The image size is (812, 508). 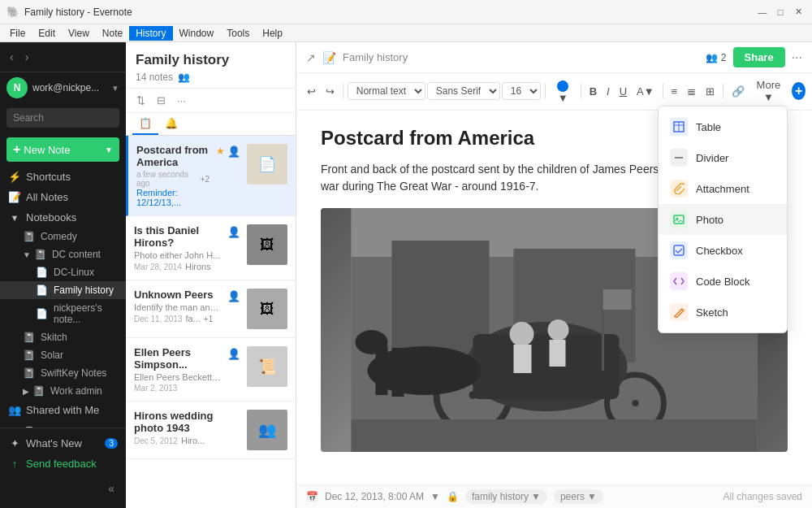 I want to click on filter-button: ⊟, so click(x=161, y=101).